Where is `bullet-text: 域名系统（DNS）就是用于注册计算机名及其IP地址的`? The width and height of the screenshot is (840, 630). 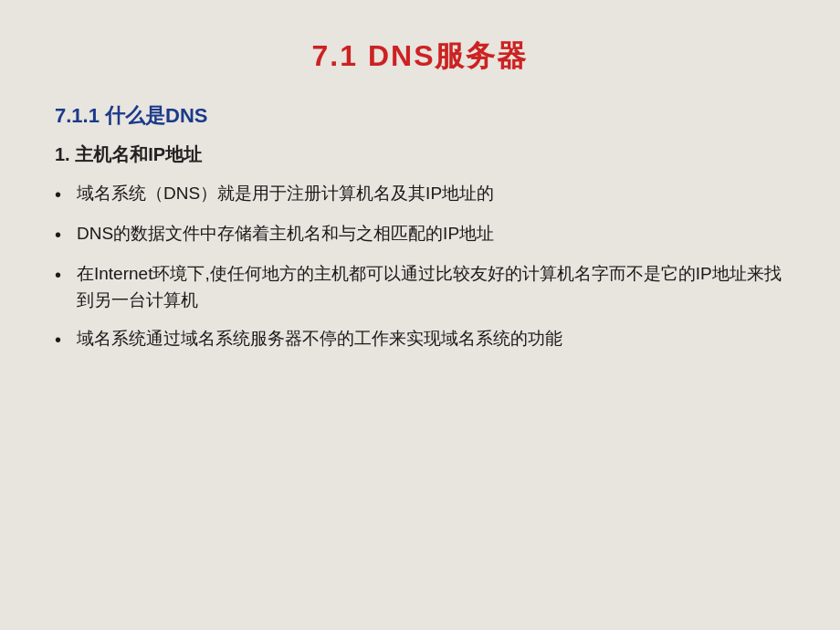 bullet-text: 域名系统（DNS）就是用于注册计算机名及其IP地址的 is located at coordinates (431, 194).